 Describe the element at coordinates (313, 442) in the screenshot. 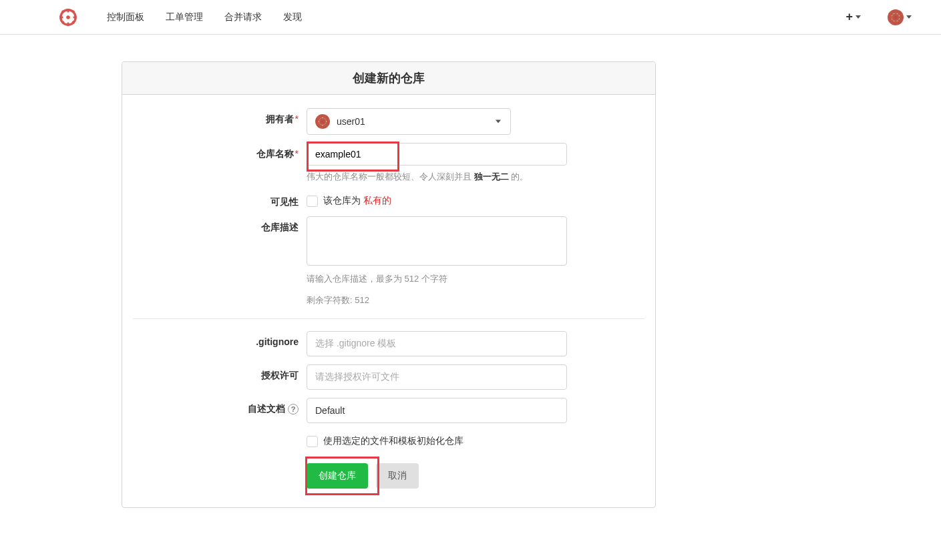

I see `init-checkbox` at that location.